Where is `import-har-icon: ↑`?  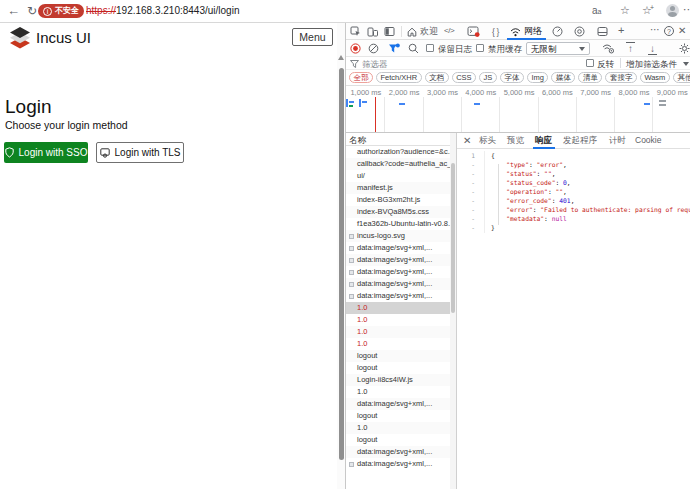 import-har-icon: ↑ is located at coordinates (630, 48).